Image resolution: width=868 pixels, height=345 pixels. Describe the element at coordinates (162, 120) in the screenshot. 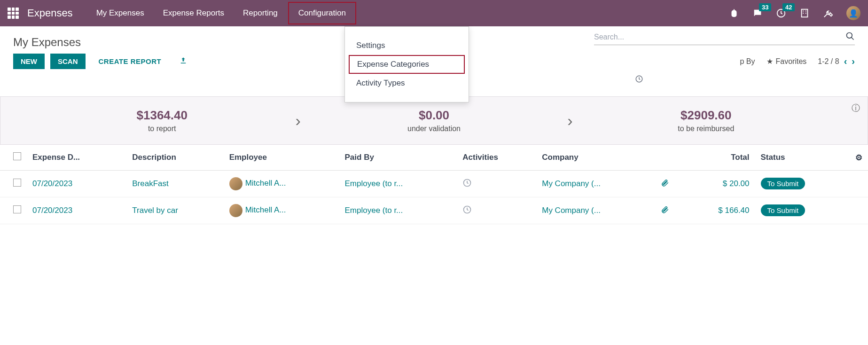

I see `summary-to-report: $1364.40 to report` at that location.